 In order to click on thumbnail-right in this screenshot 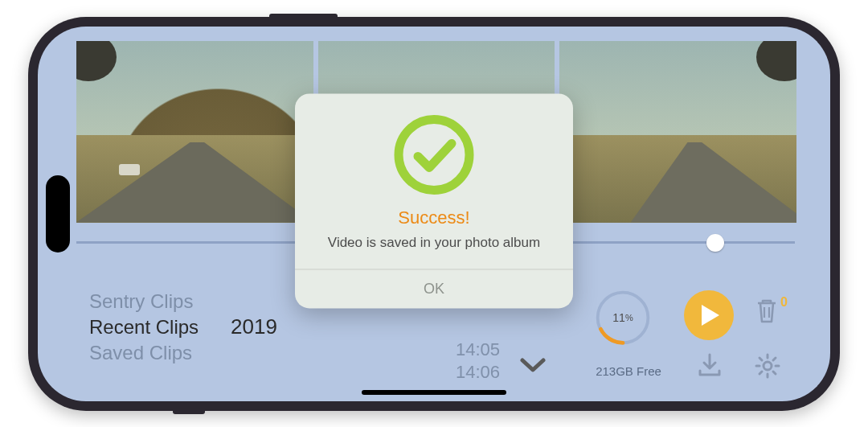, I will do `click(678, 132)`.